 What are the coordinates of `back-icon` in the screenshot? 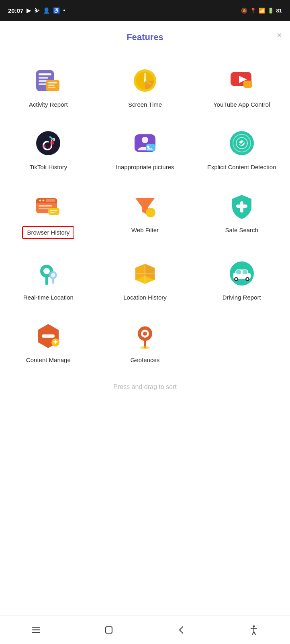 It's located at (181, 630).